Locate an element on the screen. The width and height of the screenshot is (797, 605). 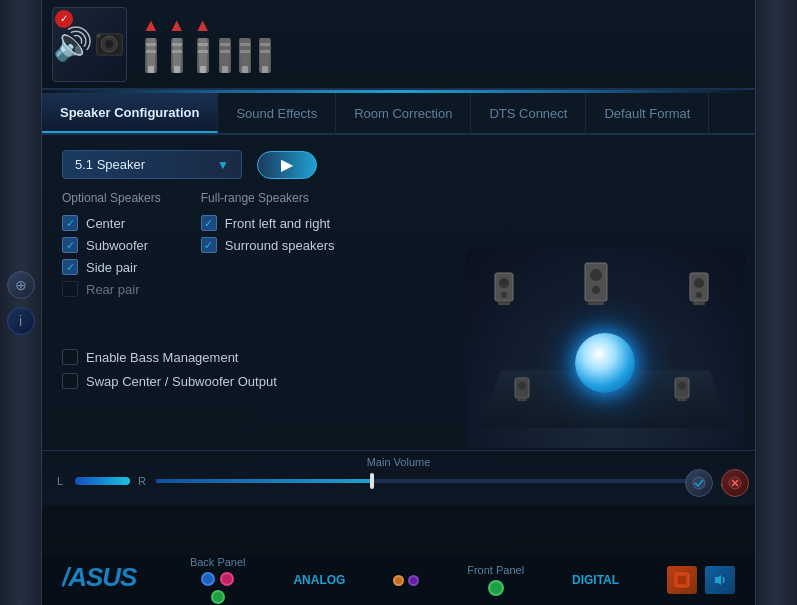
volume-label: Main Volume is located at coordinates (398, 462).